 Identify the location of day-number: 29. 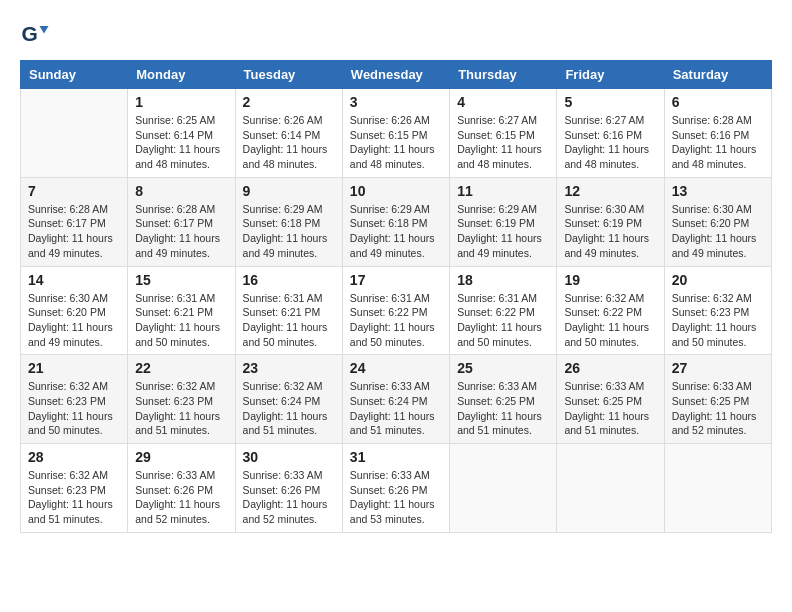
(181, 457).